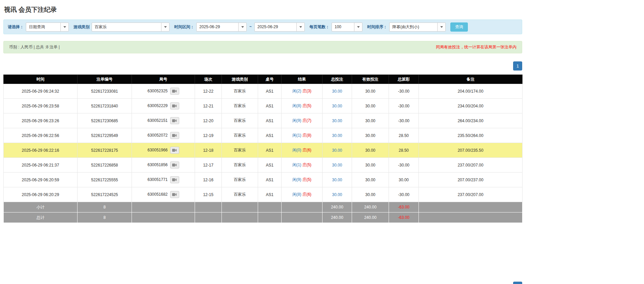 Image resolution: width=644 pixels, height=284 pixels. I want to click on date-from-value: 2025-06-29, so click(217, 27).